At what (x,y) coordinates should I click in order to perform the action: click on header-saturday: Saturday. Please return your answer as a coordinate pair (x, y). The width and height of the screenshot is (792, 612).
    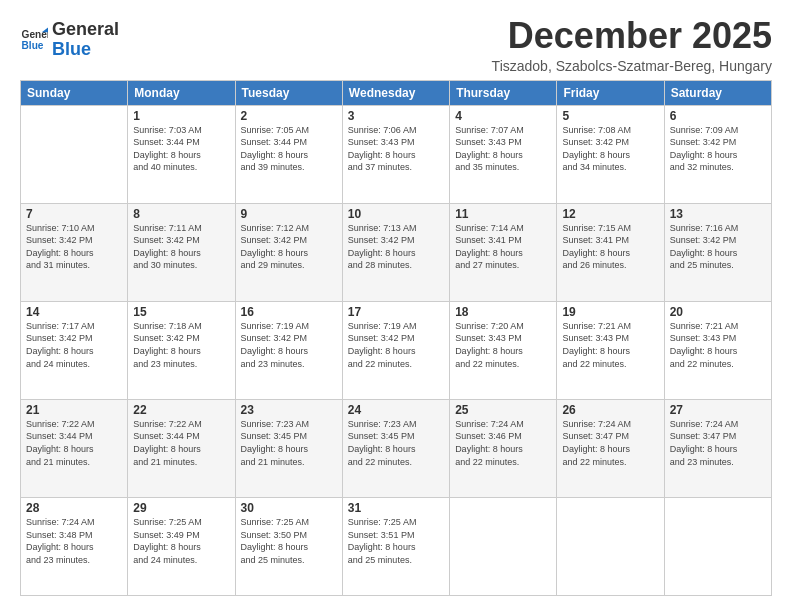
    Looking at the image, I should click on (718, 92).